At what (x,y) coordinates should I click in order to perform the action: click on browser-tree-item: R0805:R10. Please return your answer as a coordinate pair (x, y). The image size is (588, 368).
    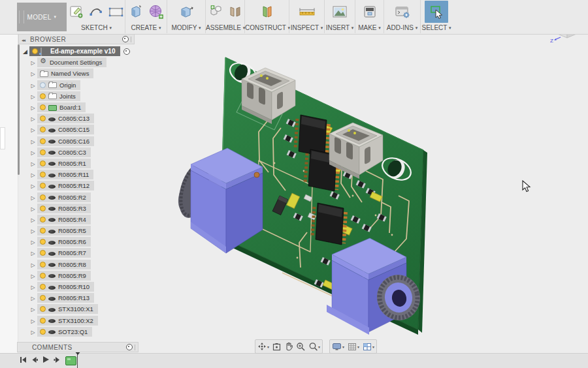
    Looking at the image, I should click on (77, 287).